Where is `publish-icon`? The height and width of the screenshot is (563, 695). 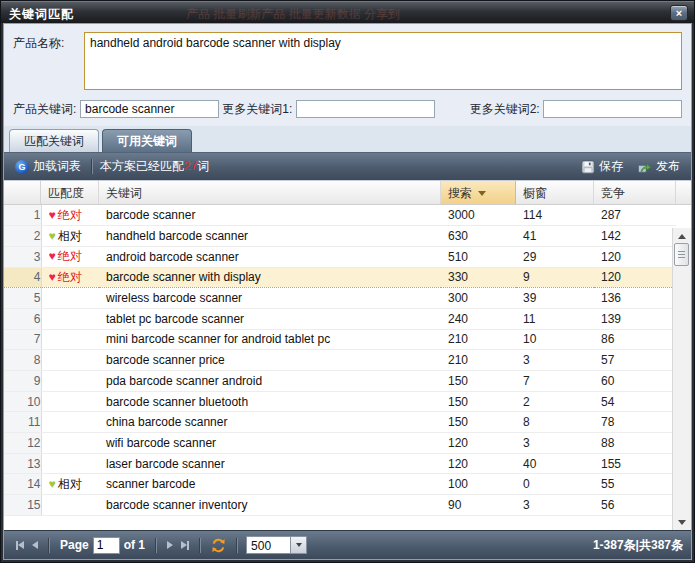
publish-icon is located at coordinates (644, 167).